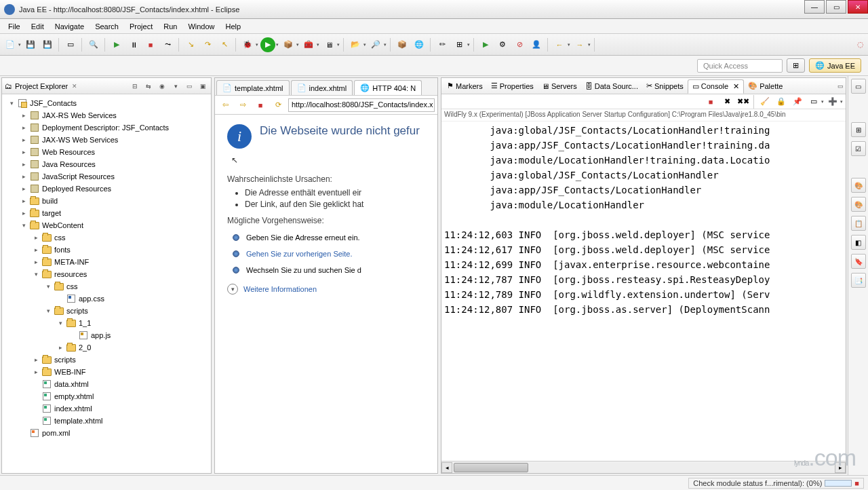 The image size is (868, 490). Describe the element at coordinates (388, 88) in the screenshot. I see `tab-http404: 🌐HTTP 404: N` at that location.